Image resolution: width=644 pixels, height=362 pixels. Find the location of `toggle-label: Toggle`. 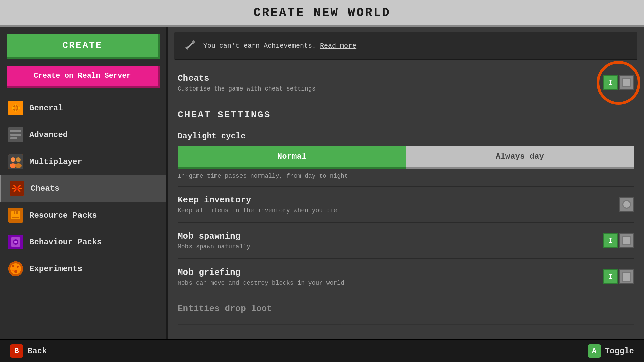

toggle-label: Toggle is located at coordinates (620, 351).